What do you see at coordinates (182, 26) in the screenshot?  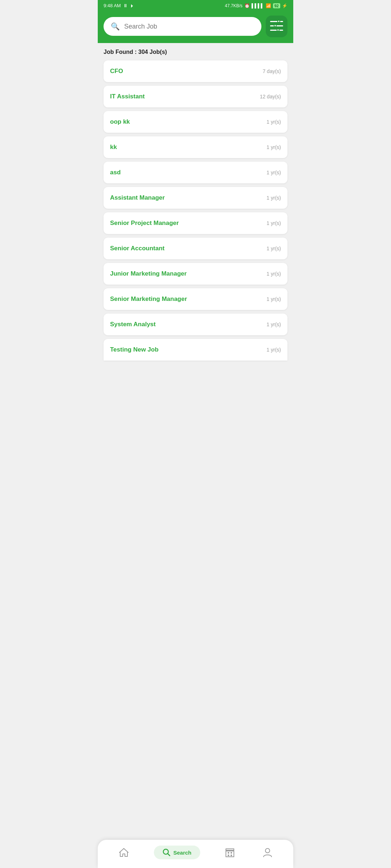 I see `search-bar-container: 🔍` at bounding box center [182, 26].